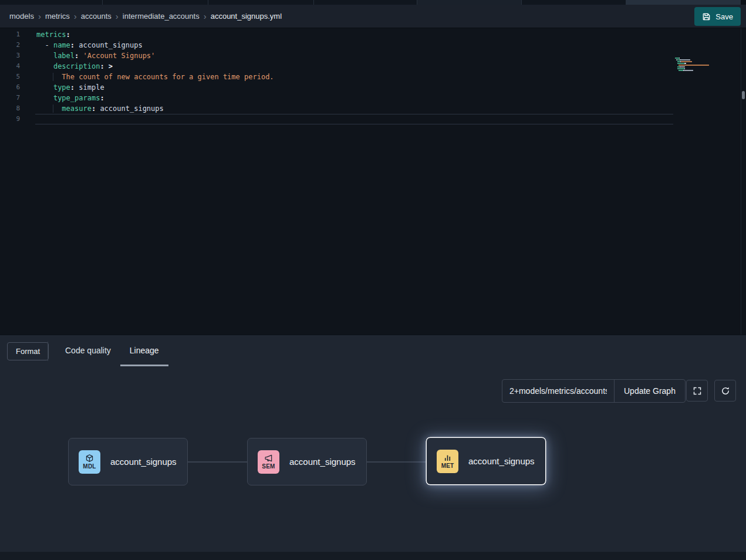  Describe the element at coordinates (10, 87) in the screenshot. I see `line-number: 6` at that location.